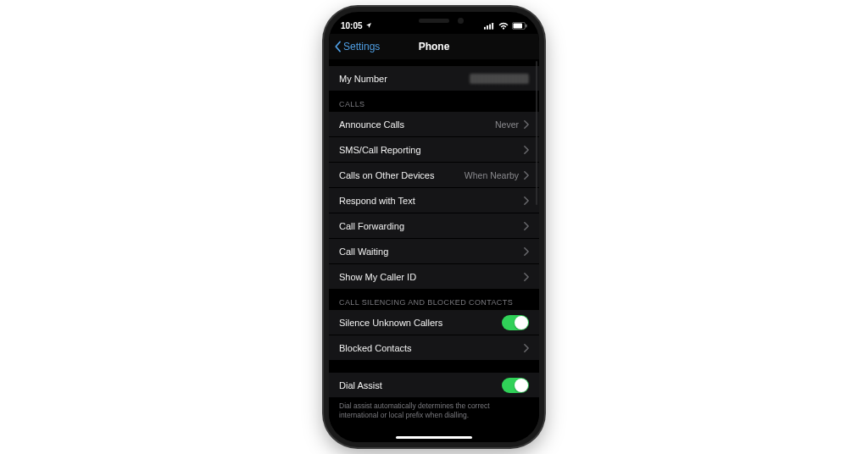  I want to click on page-title: Phone, so click(434, 47).